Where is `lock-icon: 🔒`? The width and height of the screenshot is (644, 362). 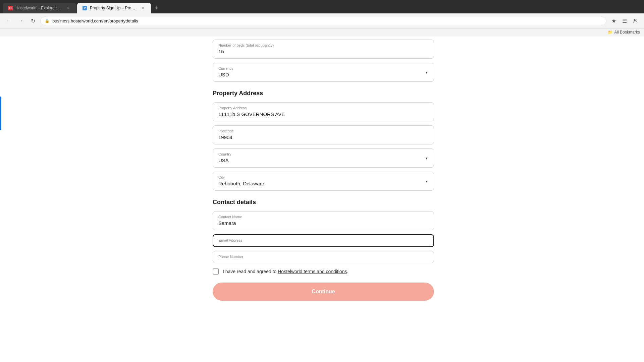
lock-icon: 🔒 is located at coordinates (47, 21).